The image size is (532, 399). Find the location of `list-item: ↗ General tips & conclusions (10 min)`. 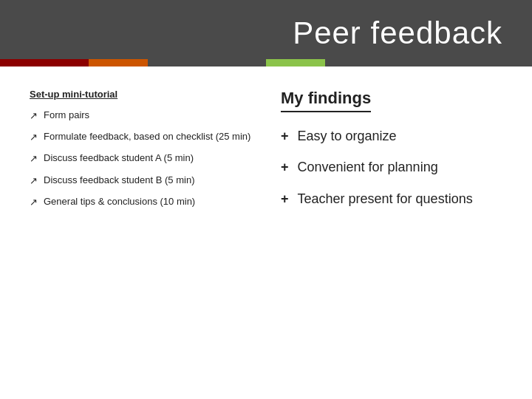

list-item: ↗ General tips & conclusions (10 min) is located at coordinates (140, 202).